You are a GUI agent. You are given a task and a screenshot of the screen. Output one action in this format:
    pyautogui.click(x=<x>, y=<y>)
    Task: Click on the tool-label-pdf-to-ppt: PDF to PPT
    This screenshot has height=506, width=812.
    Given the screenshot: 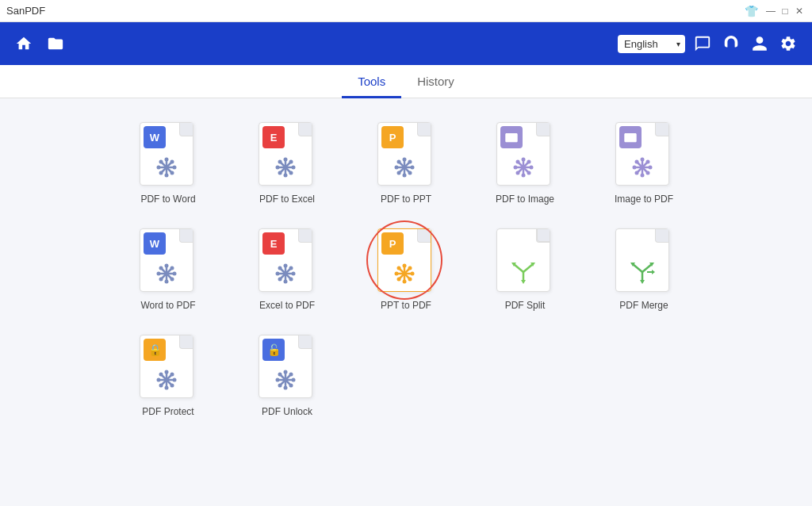 What is the action you would take?
    pyautogui.click(x=406, y=199)
    